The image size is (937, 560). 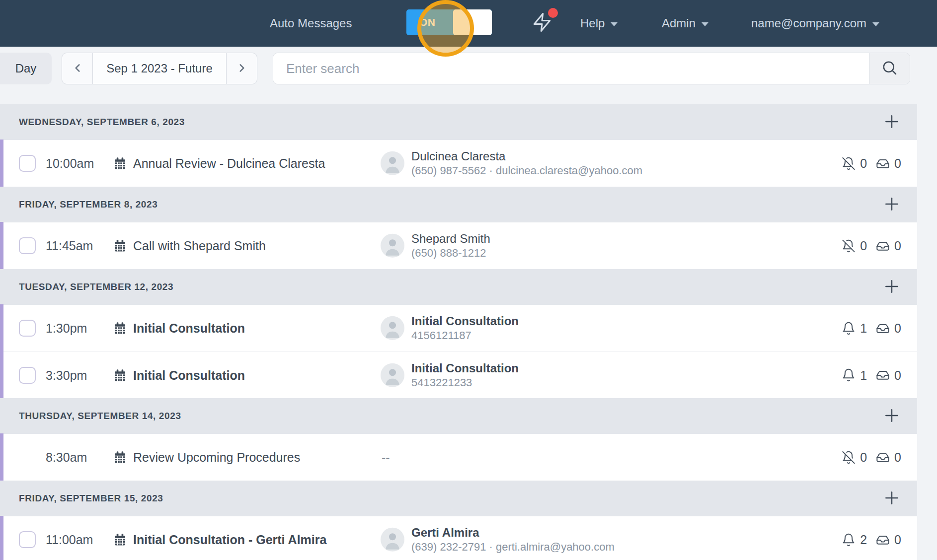 I want to click on contact-text: Gerti Almira (639) 232-2791 · gerti.almi…, so click(x=513, y=540).